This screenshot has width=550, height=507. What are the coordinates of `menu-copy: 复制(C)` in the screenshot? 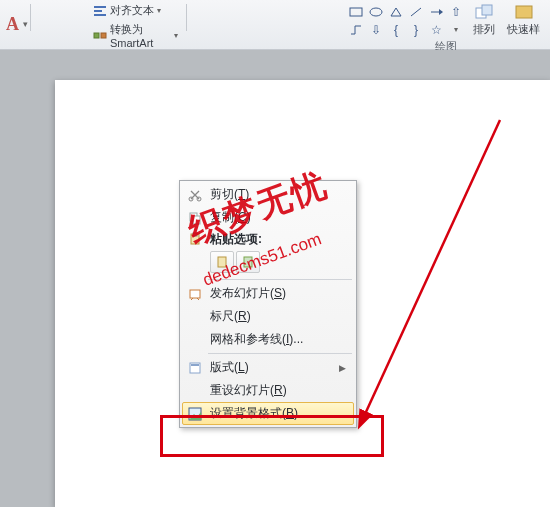 It's located at (268, 218).